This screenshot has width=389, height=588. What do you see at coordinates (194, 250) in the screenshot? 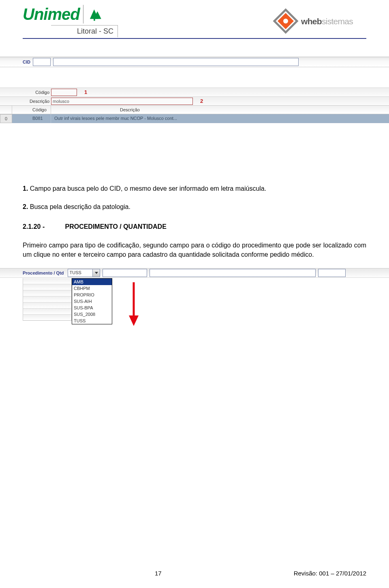
I see `p3-text: Primeiro campo para tipo de codificação,…` at bounding box center [194, 250].